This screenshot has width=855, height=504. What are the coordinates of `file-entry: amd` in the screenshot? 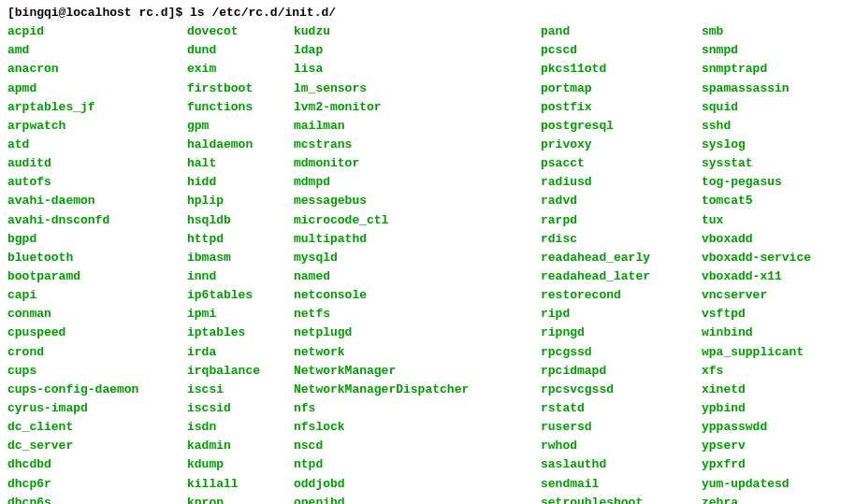 It's located at (97, 50).